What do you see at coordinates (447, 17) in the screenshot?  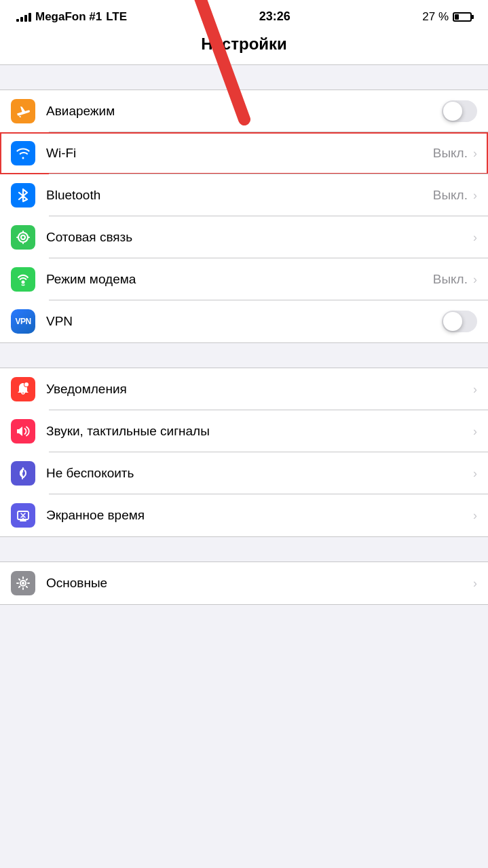 I see `battery-area: 27 %` at bounding box center [447, 17].